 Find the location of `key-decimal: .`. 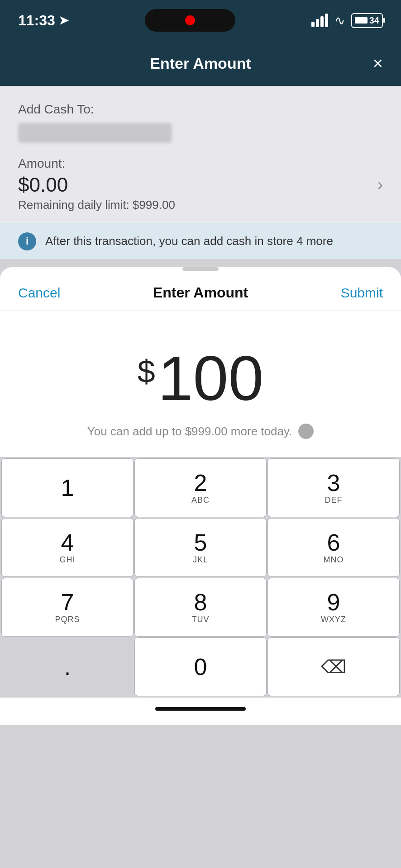

key-decimal: . is located at coordinates (67, 667).